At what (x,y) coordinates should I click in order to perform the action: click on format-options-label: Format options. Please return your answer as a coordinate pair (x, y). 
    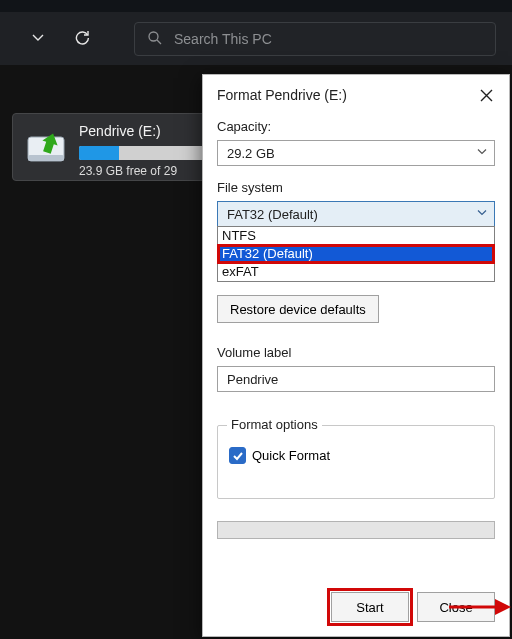
    Looking at the image, I should click on (274, 424).